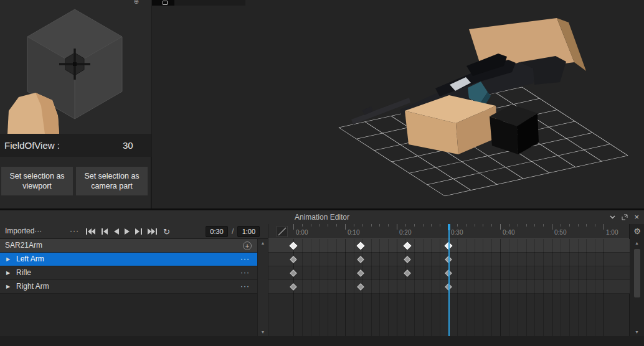  I want to click on ruler-label: 0:20, so click(405, 233).